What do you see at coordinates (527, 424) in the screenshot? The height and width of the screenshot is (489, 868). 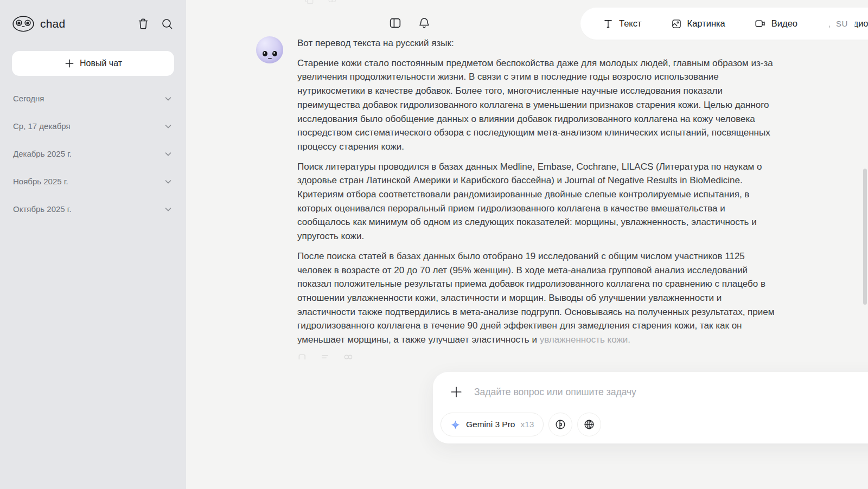 I see `model-multiplier: x13` at bounding box center [527, 424].